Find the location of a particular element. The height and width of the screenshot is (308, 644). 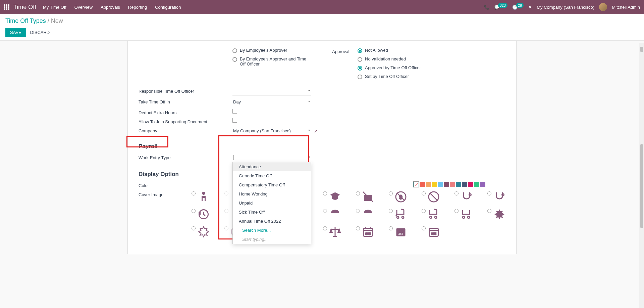

clock-back-icon is located at coordinates (204, 214).